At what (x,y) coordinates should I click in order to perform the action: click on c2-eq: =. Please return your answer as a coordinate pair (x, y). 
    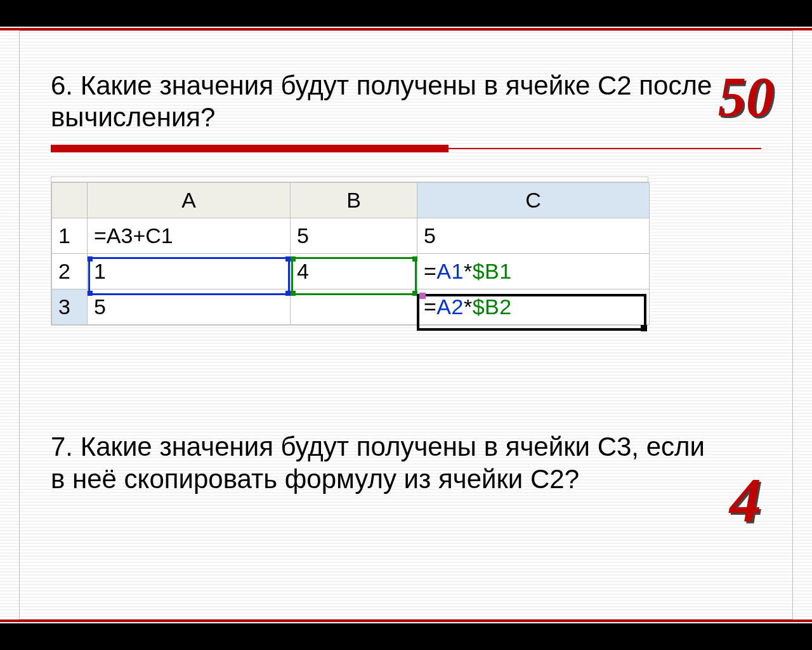
    Looking at the image, I should click on (430, 271).